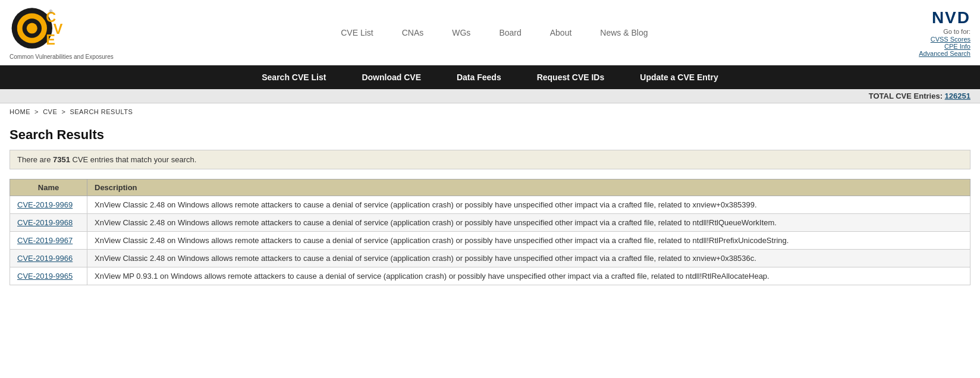 The width and height of the screenshot is (980, 378). What do you see at coordinates (45, 204) in the screenshot?
I see `cve-id-link: CVE-2019-9969` at bounding box center [45, 204].